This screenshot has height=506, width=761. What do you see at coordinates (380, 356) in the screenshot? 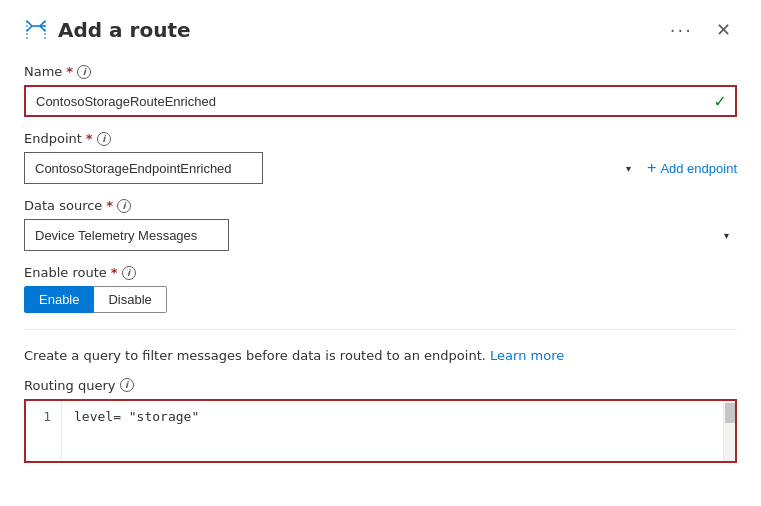
I see `info-text: Create a query to filter messages before…` at bounding box center [380, 356].